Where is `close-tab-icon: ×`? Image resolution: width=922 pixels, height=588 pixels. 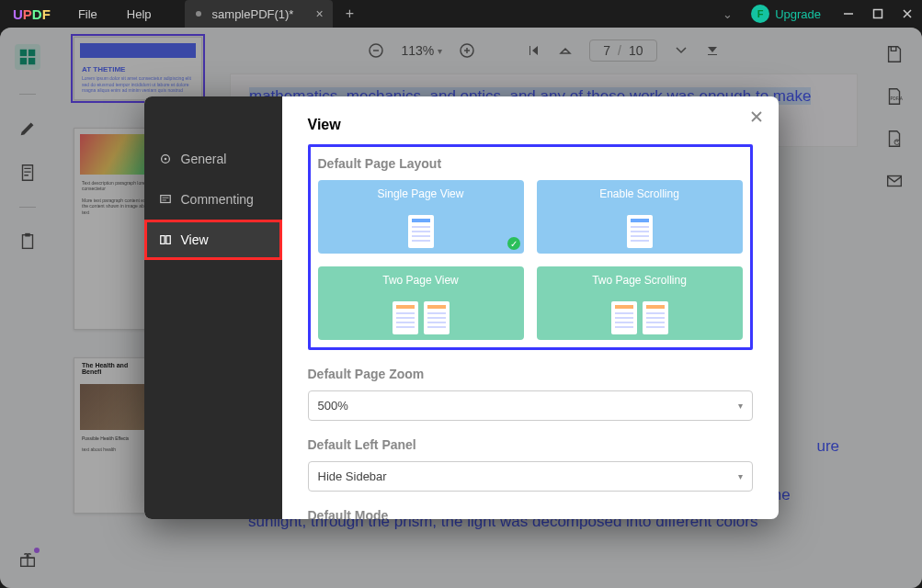
close-tab-icon: × is located at coordinates (319, 14).